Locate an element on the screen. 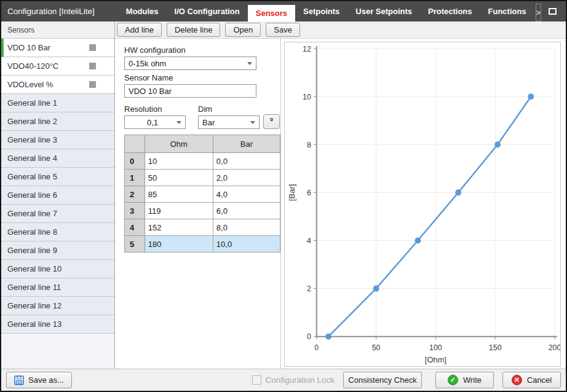 The height and width of the screenshot is (392, 567). sidebar-item-general-line-4: General line 4 is located at coordinates (58, 159).